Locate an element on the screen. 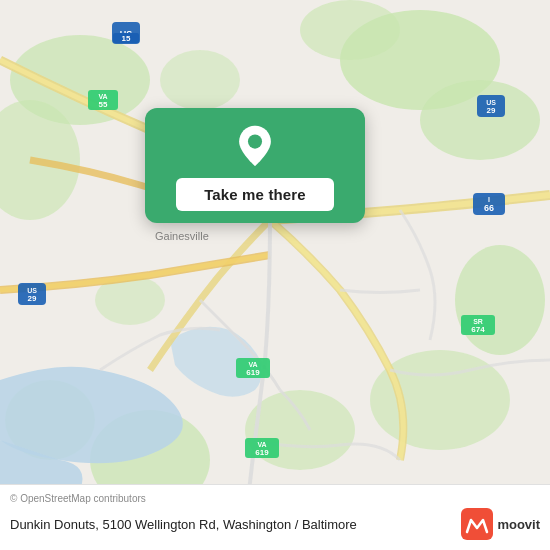 This screenshot has height=550, width=550. moovit-label: moovit is located at coordinates (518, 524).